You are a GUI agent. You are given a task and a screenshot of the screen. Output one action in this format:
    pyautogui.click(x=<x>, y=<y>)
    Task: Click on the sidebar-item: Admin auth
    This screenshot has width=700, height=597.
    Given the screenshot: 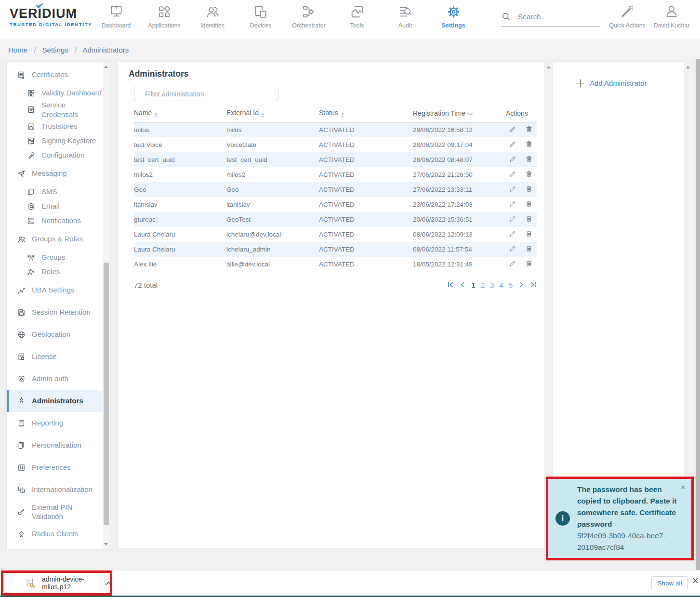 What is the action you would take?
    pyautogui.click(x=55, y=379)
    